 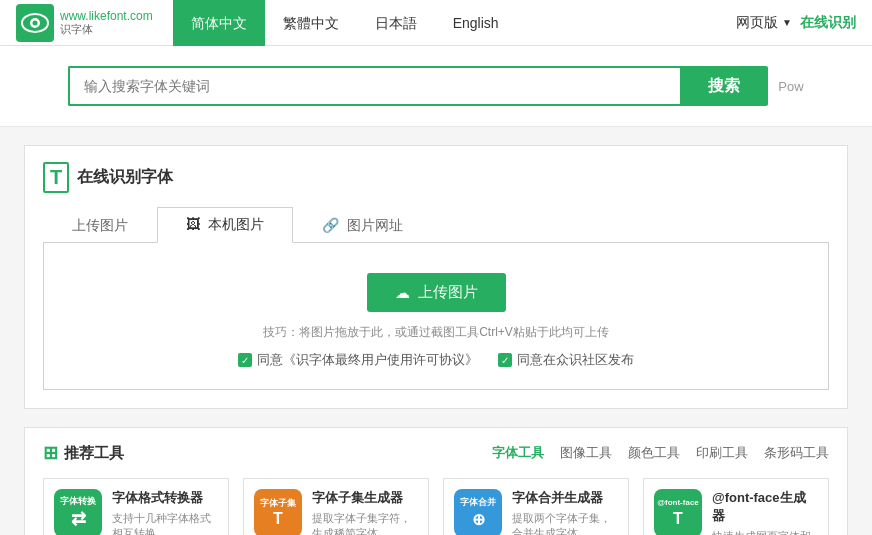 What do you see at coordinates (796, 23) in the screenshot?
I see `header-right: 网页版 ▼ 在线识别` at bounding box center [796, 23].